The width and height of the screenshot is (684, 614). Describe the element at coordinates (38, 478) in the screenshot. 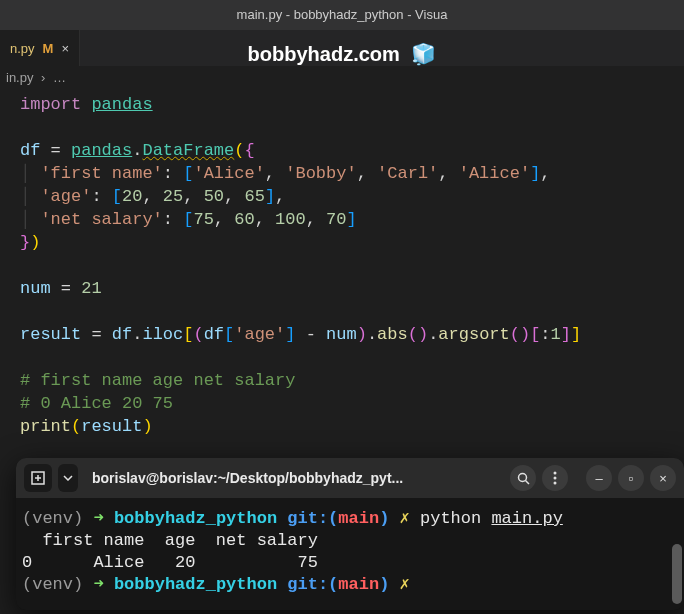

I see `new-tab-button` at that location.